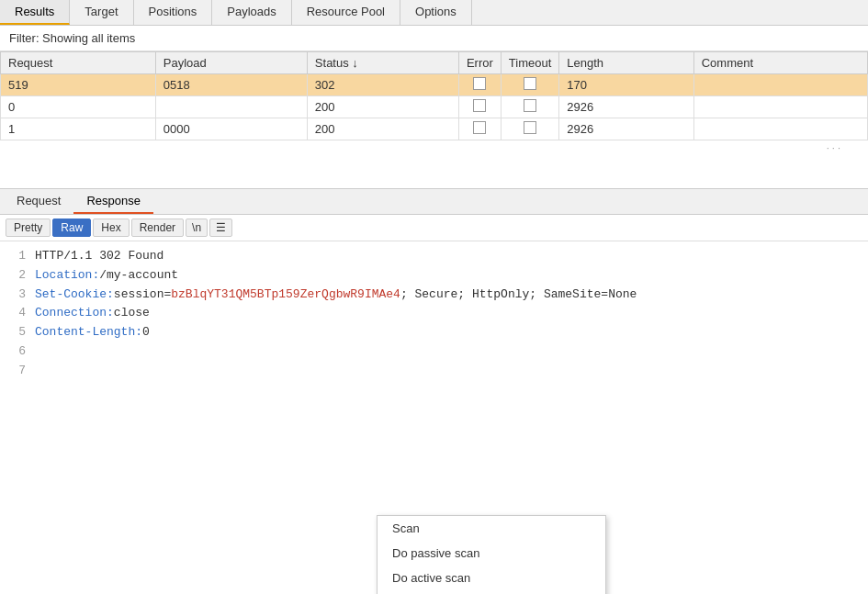 This screenshot has height=594, width=868. Describe the element at coordinates (114, 202) in the screenshot. I see `tab-response: Response` at that location.